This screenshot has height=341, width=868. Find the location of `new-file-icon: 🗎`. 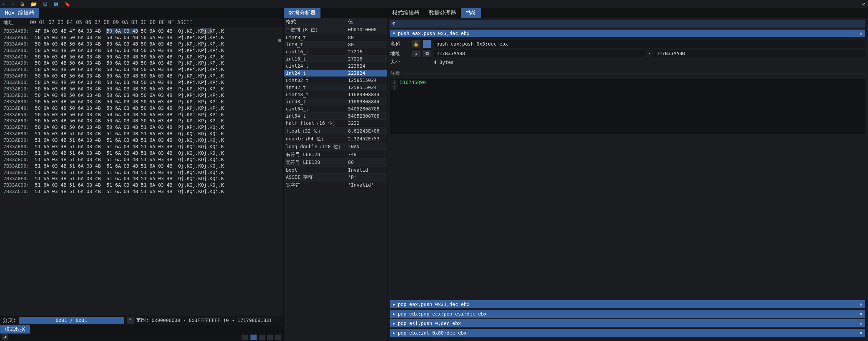

new-file-icon: 🗎 is located at coordinates (22, 4).